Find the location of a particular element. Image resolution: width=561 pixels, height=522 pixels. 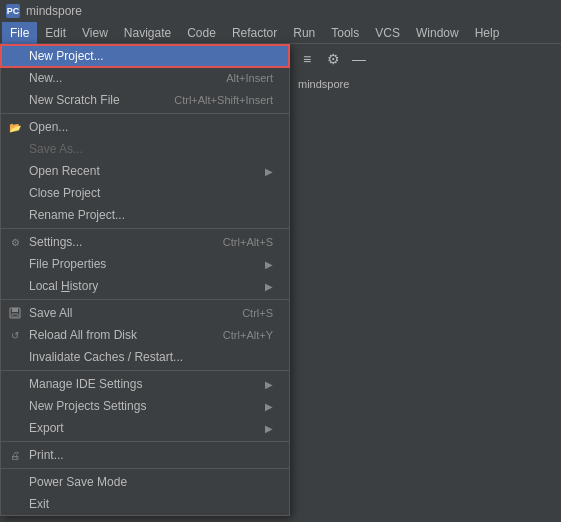

menu-item-new-scratch: New Scratch File Ctrl+Alt+Shift+Insert is located at coordinates (145, 100).